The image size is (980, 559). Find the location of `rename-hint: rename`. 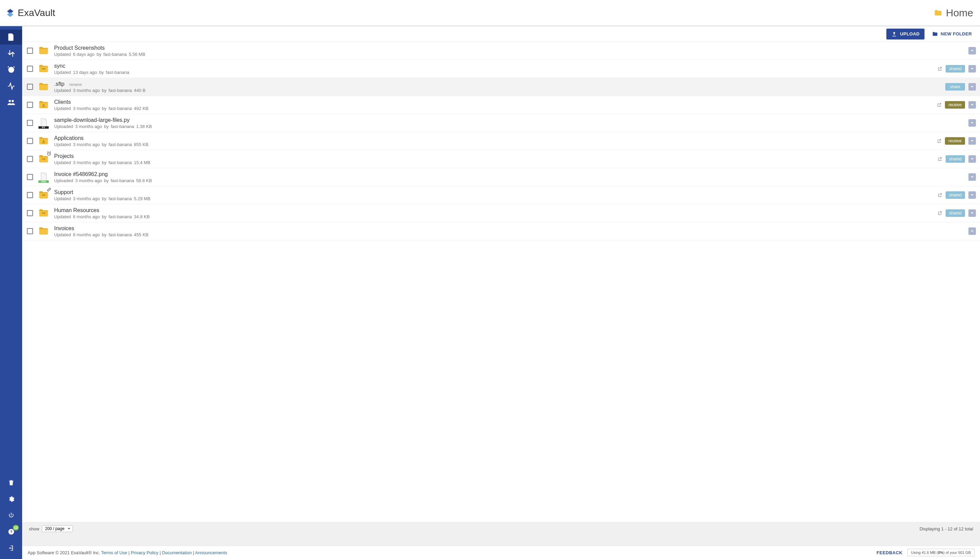

rename-hint: rename is located at coordinates (75, 84).